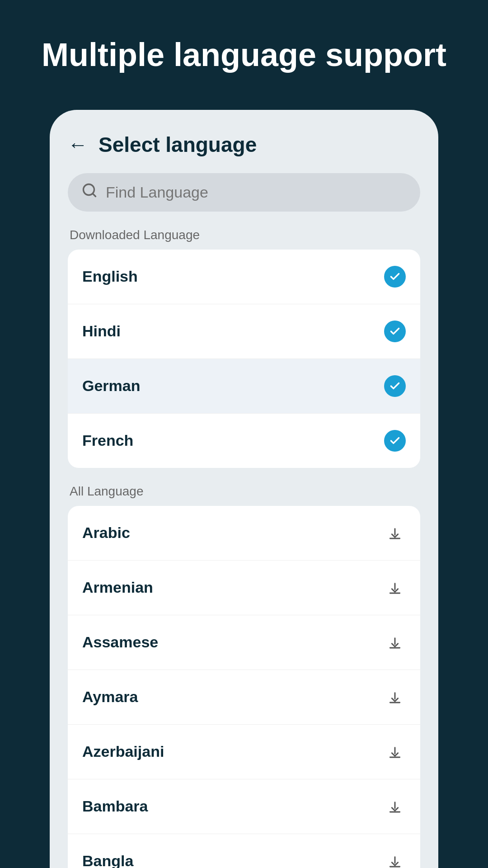 The image size is (488, 868). What do you see at coordinates (123, 751) in the screenshot?
I see `language-name: Azerbaijani` at bounding box center [123, 751].